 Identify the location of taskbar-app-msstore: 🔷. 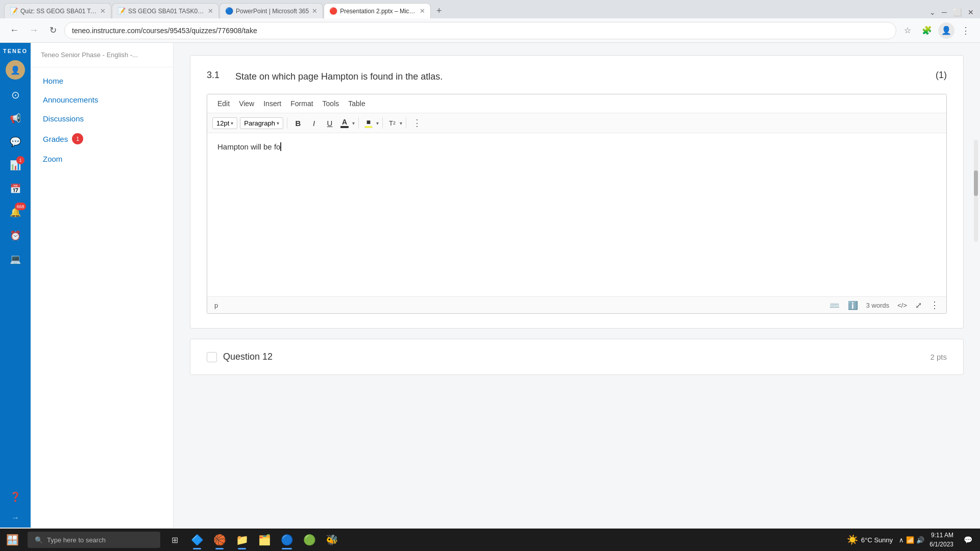
(197, 540).